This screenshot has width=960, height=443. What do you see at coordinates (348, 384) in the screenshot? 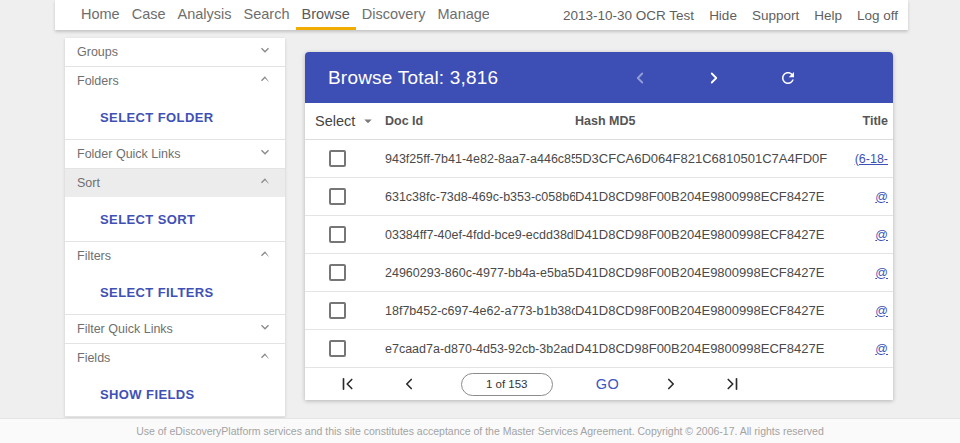
I see `first-page-button` at bounding box center [348, 384].